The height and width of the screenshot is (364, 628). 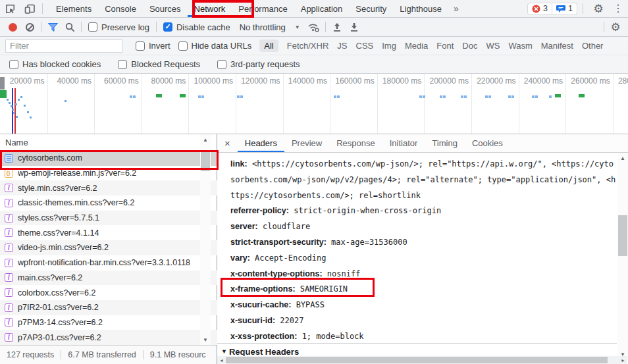 What do you see at coordinates (314, 27) in the screenshot?
I see `network-conditions-button` at bounding box center [314, 27].